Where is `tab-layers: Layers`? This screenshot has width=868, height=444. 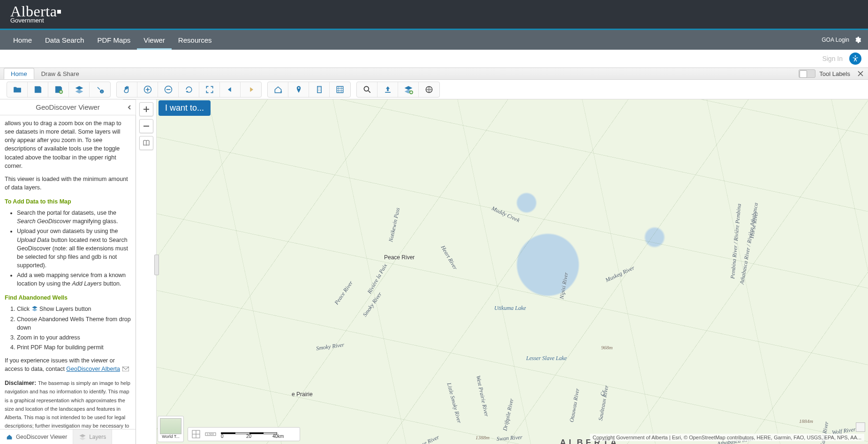
tab-layers: Layers is located at coordinates (93, 437).